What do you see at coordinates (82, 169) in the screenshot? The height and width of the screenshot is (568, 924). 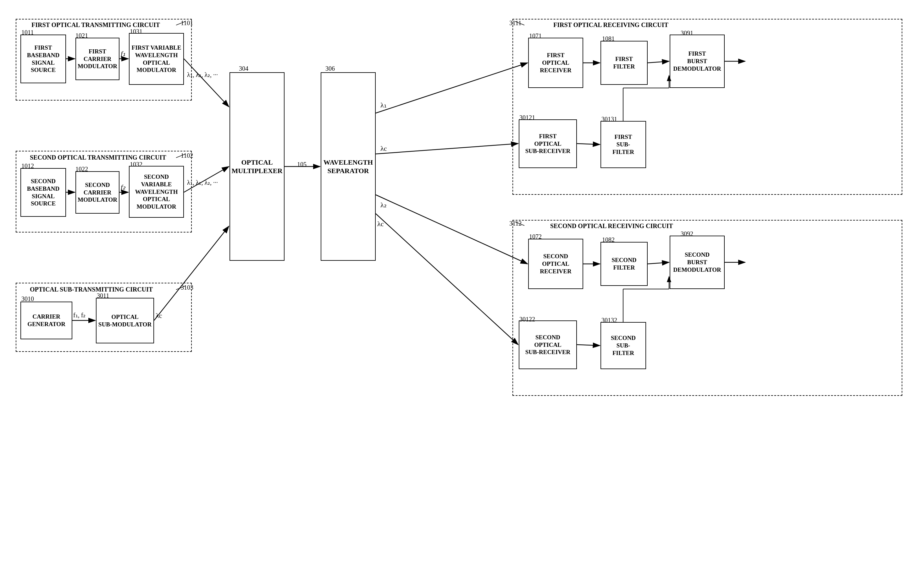 I see `ref-1022: 1022` at bounding box center [82, 169].